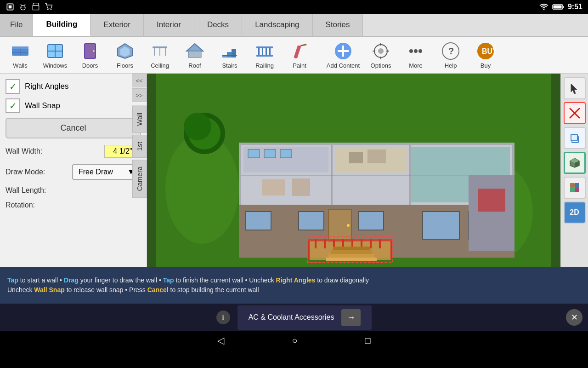 The image size is (588, 368). What do you see at coordinates (451, 51) in the screenshot?
I see `help-icon: ?` at bounding box center [451, 51].